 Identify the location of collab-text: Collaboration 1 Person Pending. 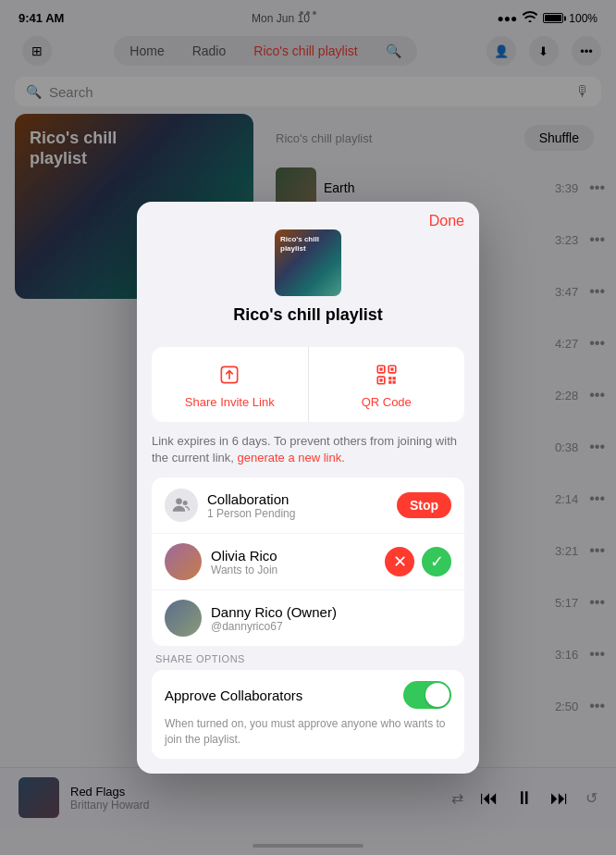
(302, 505).